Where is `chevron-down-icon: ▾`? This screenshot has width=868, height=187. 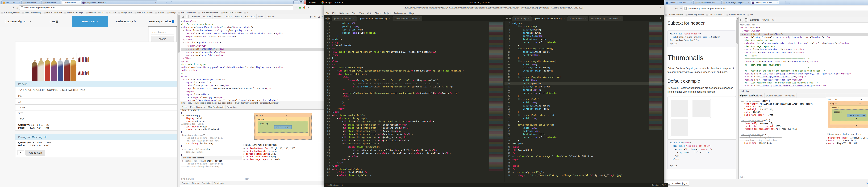 chevron-down-icon: ▾ is located at coordinates (687, 184).